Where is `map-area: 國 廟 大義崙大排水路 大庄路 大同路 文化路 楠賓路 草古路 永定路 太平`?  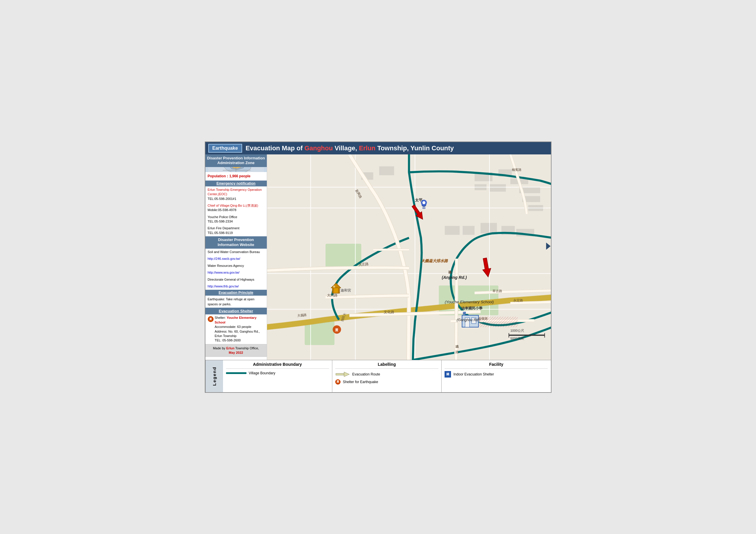 map-area: 國 廟 大義崙大排水路 大庄路 大同路 文化路 楠賓路 草古路 永定路 太平 is located at coordinates (409, 257).